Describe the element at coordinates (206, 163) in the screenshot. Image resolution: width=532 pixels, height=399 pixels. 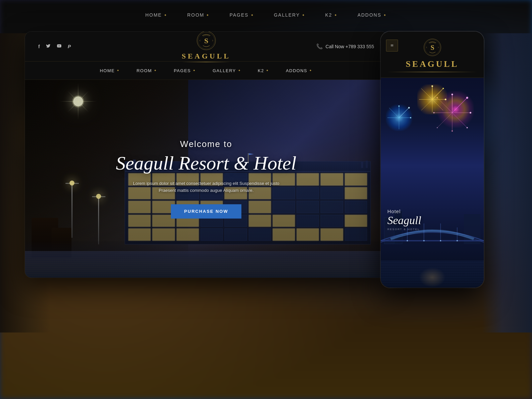
I see `hotel-title: Seagull Resort & Hotel` at that location.